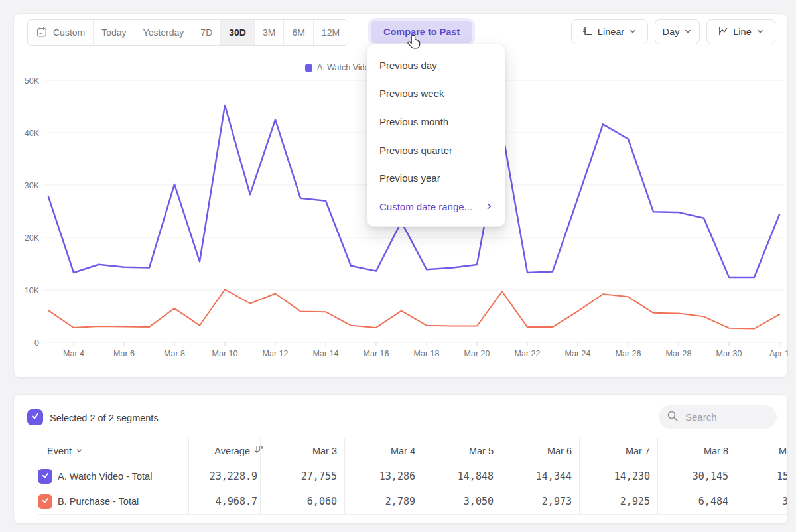 Image resolution: width=796 pixels, height=532 pixels. I want to click on cursor-pointer-icon, so click(415, 44).